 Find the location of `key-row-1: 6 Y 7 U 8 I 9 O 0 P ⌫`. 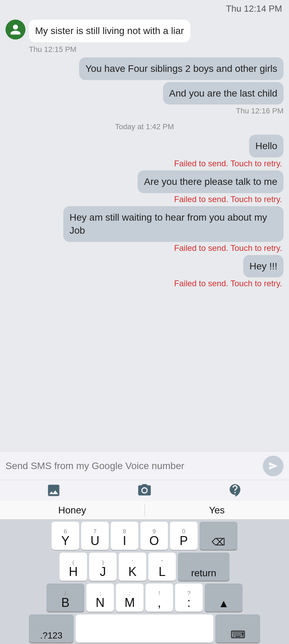

key-row-1: 6 Y 7 U 8 I 9 O 0 P ⌫ is located at coordinates (144, 536).